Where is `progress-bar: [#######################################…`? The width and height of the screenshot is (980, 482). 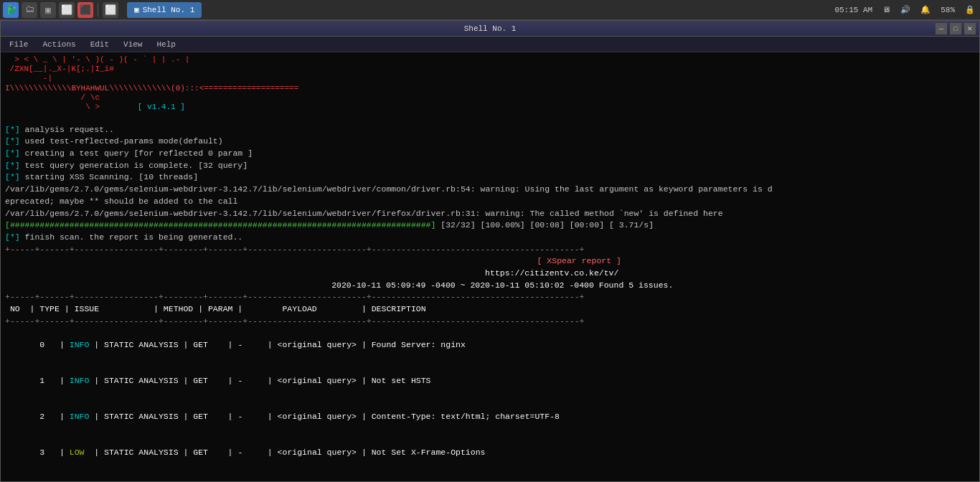 progress-bar: [#######################################… is located at coordinates (490, 225).